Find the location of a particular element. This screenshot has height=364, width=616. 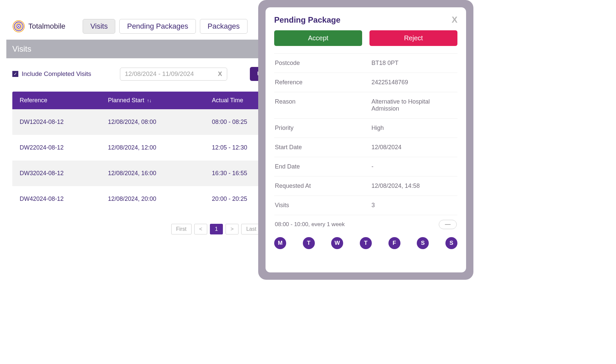

tab-visits: Visits is located at coordinates (99, 26).